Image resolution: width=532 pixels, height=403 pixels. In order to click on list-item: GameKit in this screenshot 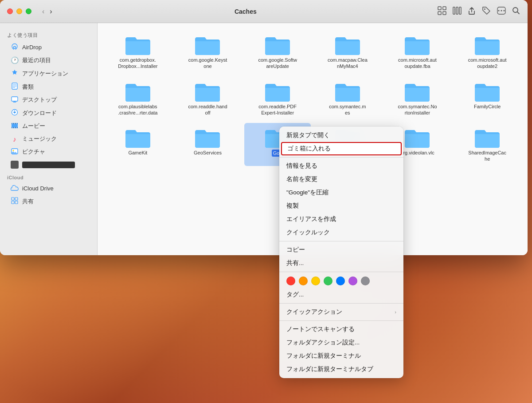, I will do `click(138, 145)`.